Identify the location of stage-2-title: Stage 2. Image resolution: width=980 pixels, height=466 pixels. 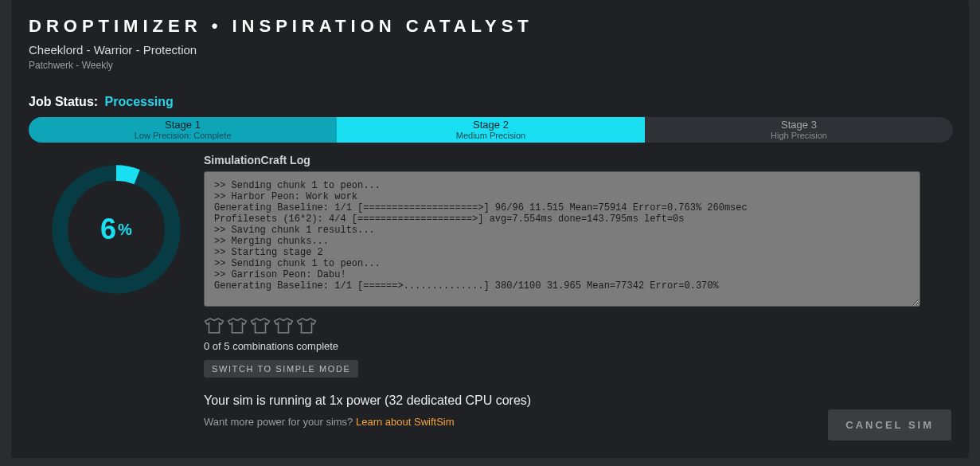
(490, 125).